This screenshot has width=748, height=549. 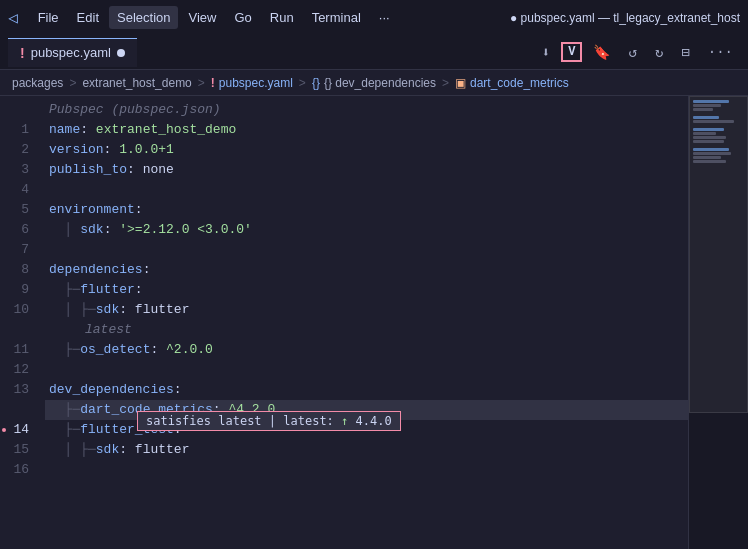 What do you see at coordinates (108, 290) in the screenshot?
I see `code-key-flutter: flutter` at bounding box center [108, 290].